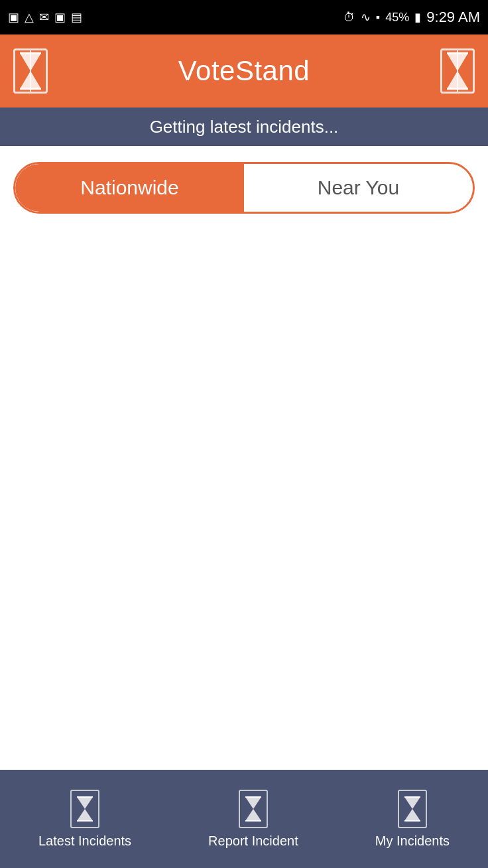 The height and width of the screenshot is (868, 488). Describe the element at coordinates (412, 819) in the screenshot. I see `nav-item-my-incidents: My Incidents` at that location.